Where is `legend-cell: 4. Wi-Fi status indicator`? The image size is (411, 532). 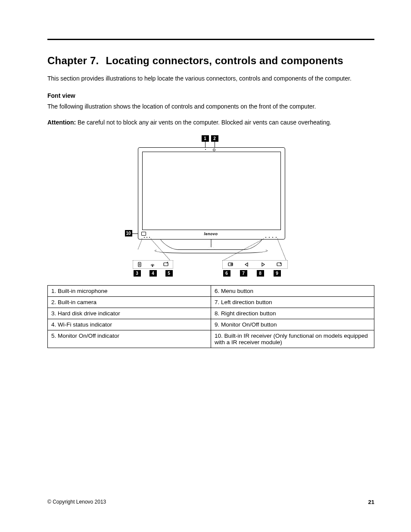
legend-cell: 4. Wi-Fi status indicator is located at coordinates (129, 324).